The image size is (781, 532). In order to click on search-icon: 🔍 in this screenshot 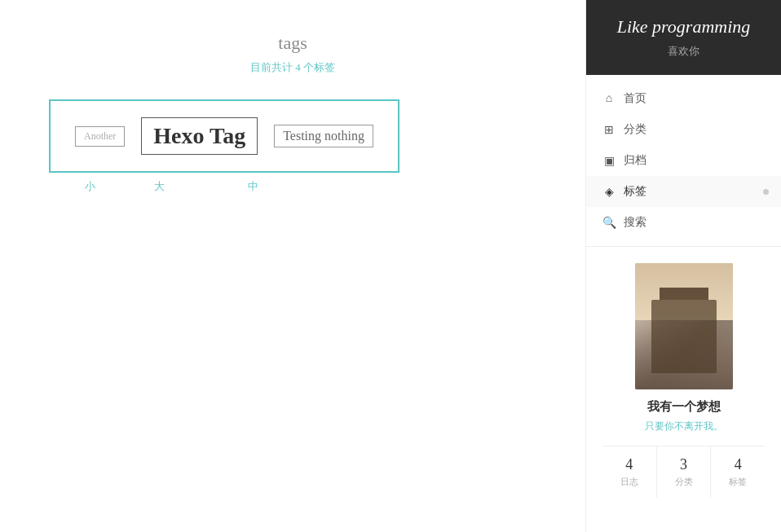, I will do `click(609, 222)`.